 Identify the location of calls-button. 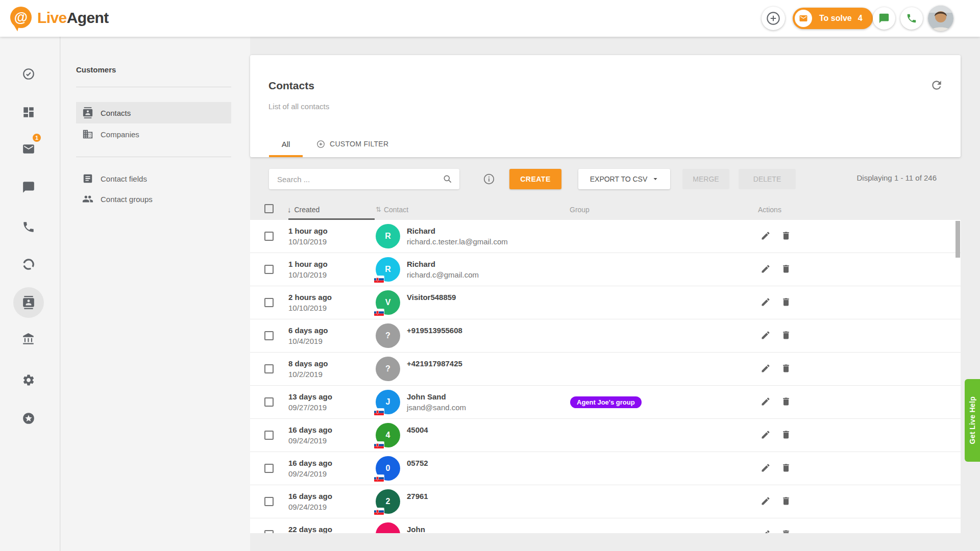
(912, 18).